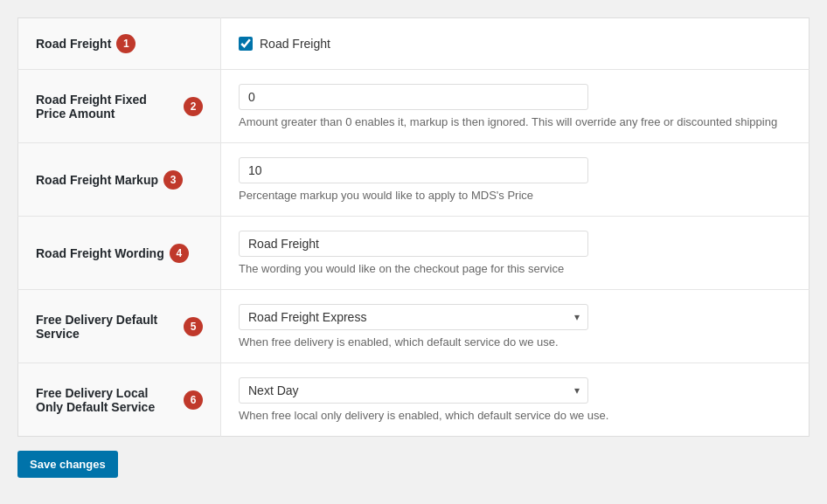 The width and height of the screenshot is (827, 504). What do you see at coordinates (120, 44) in the screenshot?
I see `label-cell: Road Freight1` at bounding box center [120, 44].